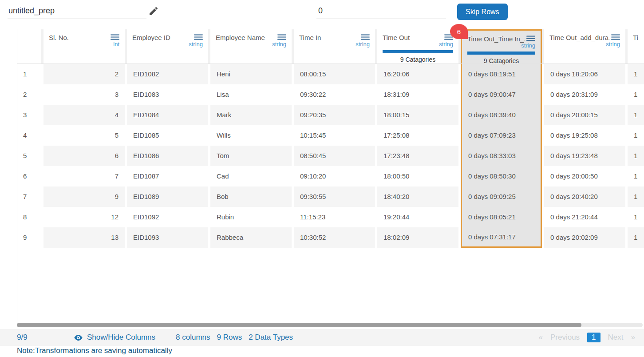 This screenshot has height=357, width=644. I want to click on row-index: 2, so click(29, 95).